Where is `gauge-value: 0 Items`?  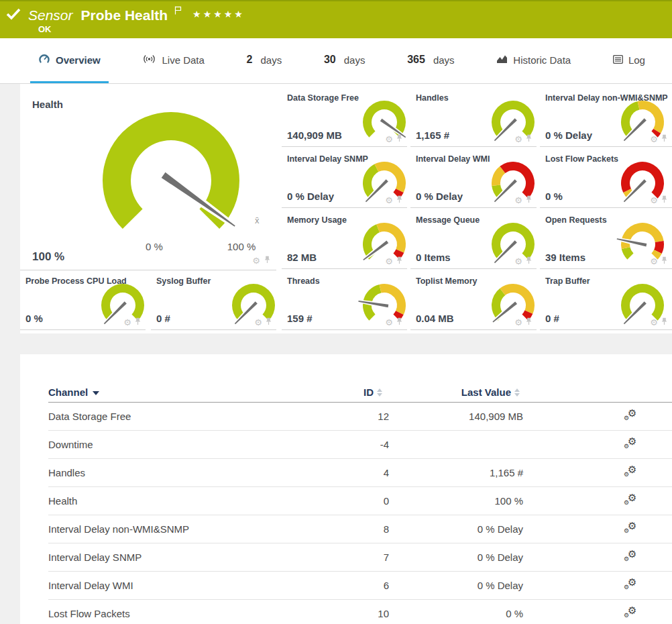
gauge-value: 0 Items is located at coordinates (433, 258).